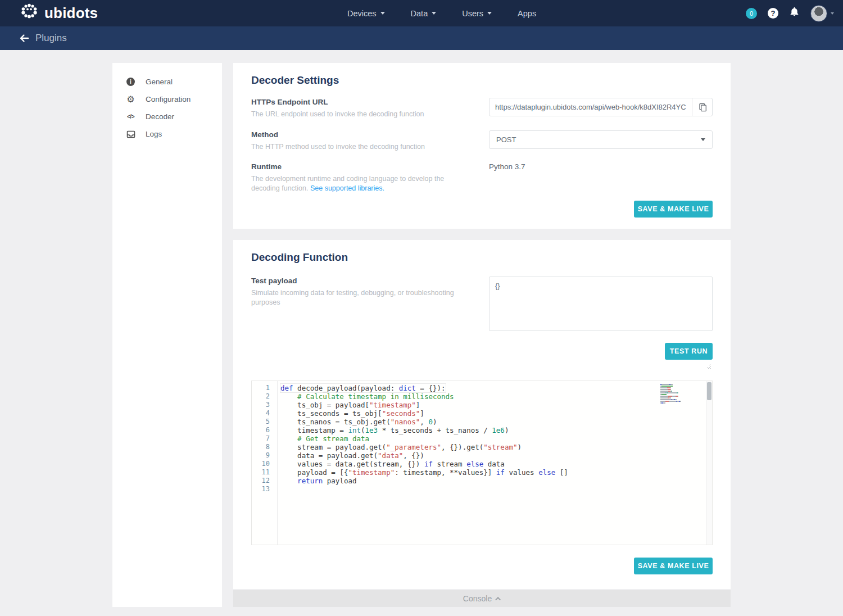  I want to click on avatar, so click(819, 13).